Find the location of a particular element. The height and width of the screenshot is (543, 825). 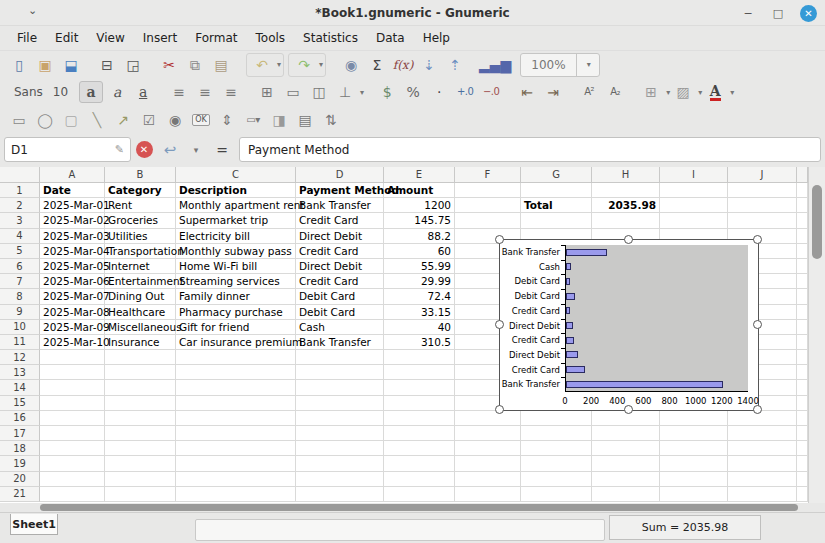

cell-name-box: D1 ✎ is located at coordinates (68, 150).